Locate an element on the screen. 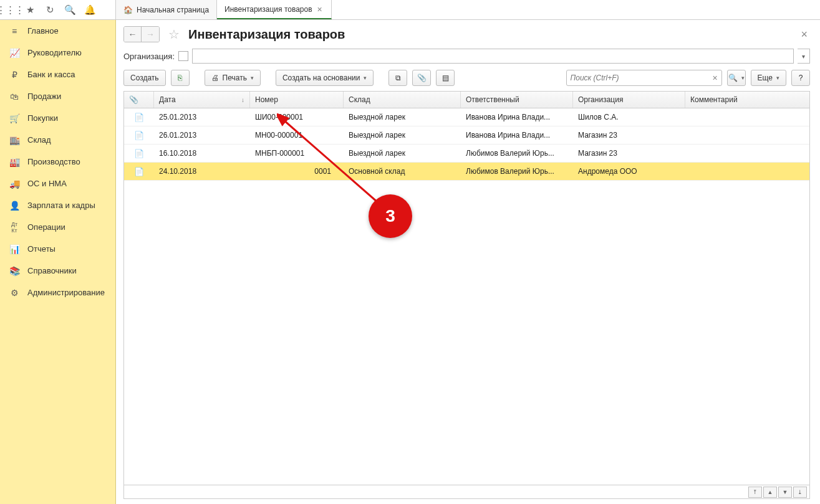  sidebar-item-catalogs: 📚Справочники is located at coordinates (57, 270).